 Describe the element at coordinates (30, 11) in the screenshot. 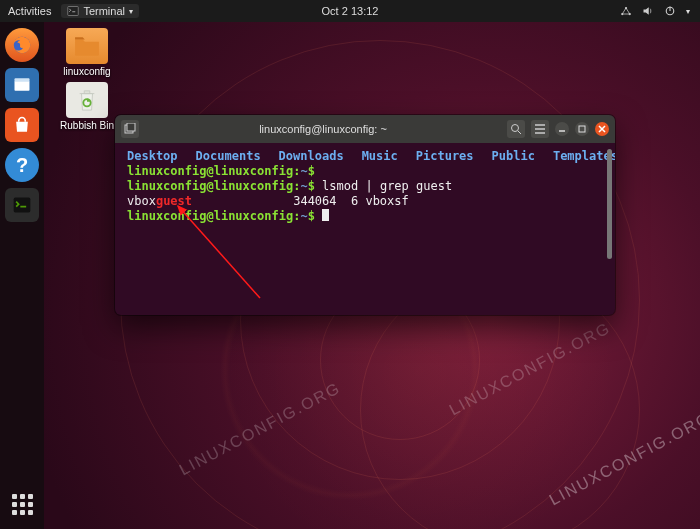

I see `activities-button: Activities` at that location.